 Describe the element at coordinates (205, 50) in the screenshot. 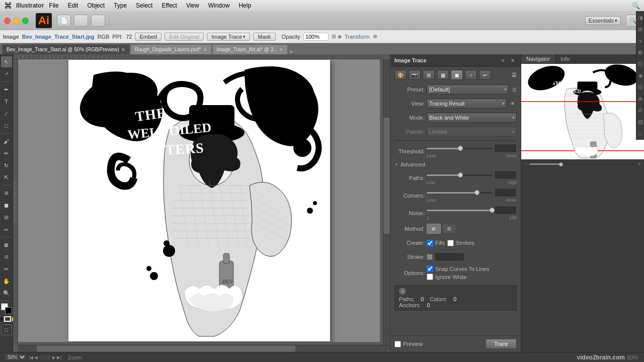

I see `tab-close-1: ✕` at that location.